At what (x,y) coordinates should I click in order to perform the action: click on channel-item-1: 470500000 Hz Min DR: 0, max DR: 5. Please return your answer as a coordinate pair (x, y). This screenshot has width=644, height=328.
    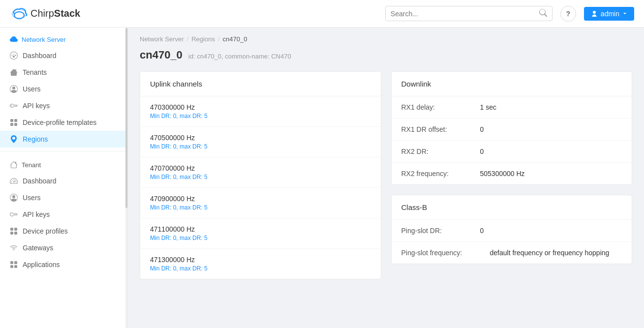
    Looking at the image, I should click on (261, 142).